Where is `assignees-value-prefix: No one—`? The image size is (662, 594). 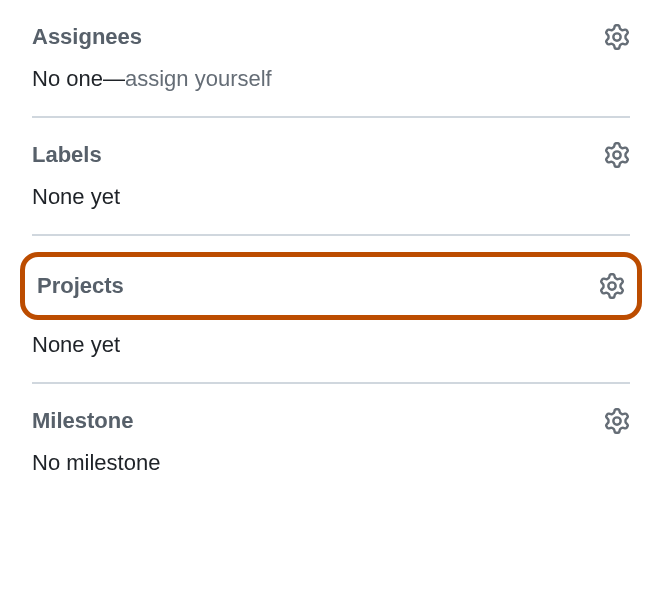 assignees-value-prefix: No one— is located at coordinates (78, 78).